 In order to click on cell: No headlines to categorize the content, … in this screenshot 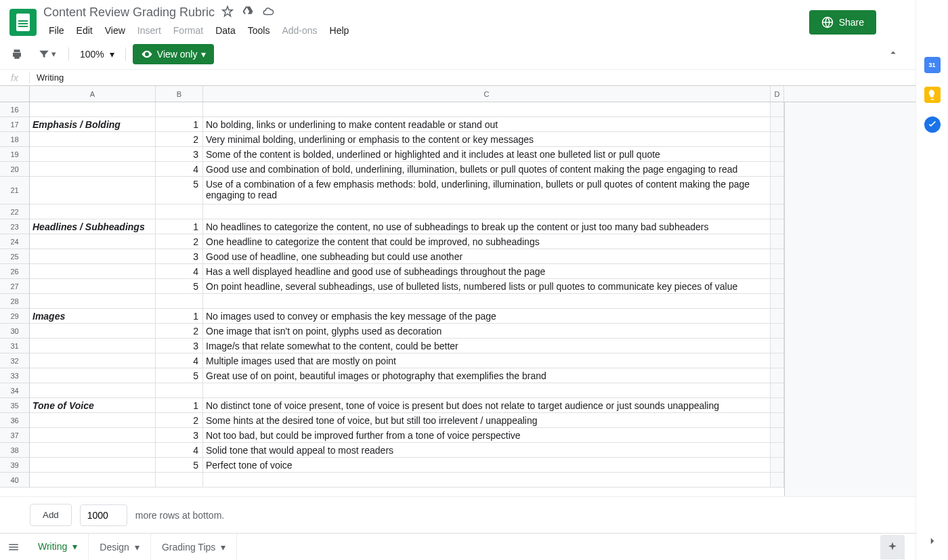, I will do `click(487, 227)`.